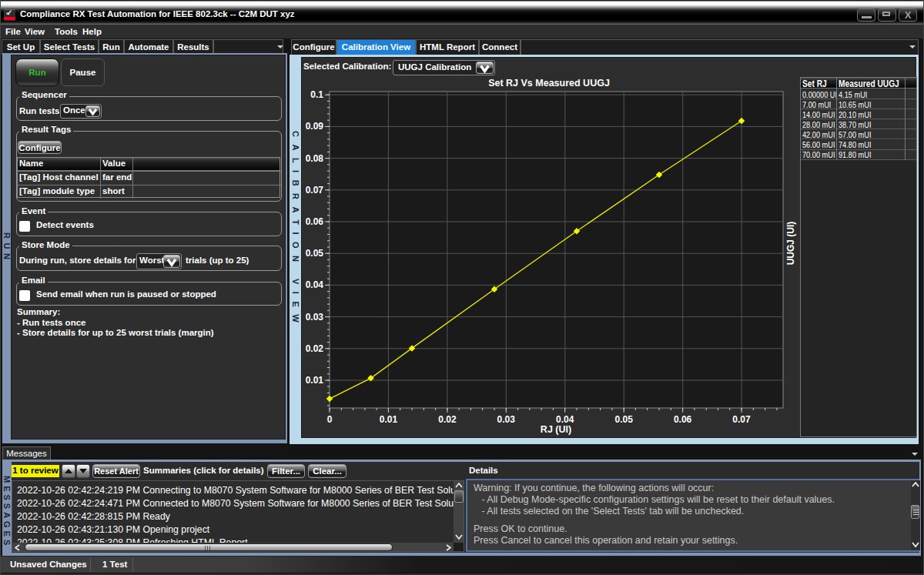 The image size is (924, 575). What do you see at coordinates (549, 83) in the screenshot?
I see `svg-text: Set RJ Vs Measured UUGJ` at bounding box center [549, 83].